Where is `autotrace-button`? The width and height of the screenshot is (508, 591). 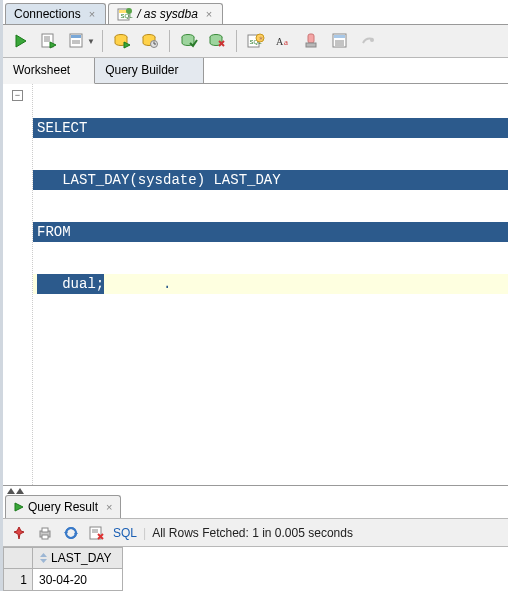
autotrace-button is located at coordinates (122, 41).